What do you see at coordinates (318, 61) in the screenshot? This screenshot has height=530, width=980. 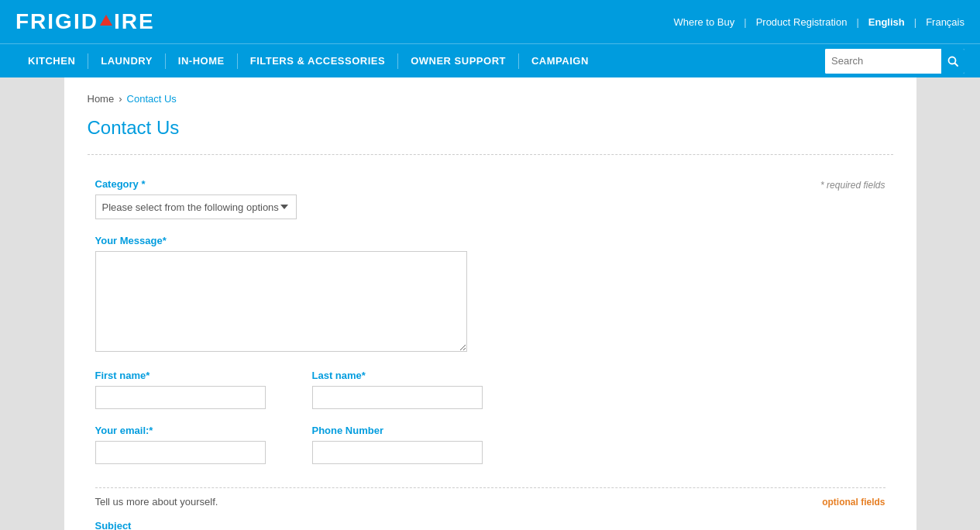 I see `nav-item-filters: FILTERS & ACCESSORIES` at bounding box center [318, 61].